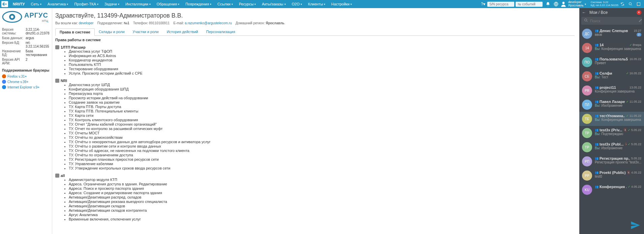 This screenshot has width=644, height=234. Describe the element at coordinates (321, 151) in the screenshot. I see `permission-item: ТУ. Отчёты об адресах, не нанесенных на …` at that location.